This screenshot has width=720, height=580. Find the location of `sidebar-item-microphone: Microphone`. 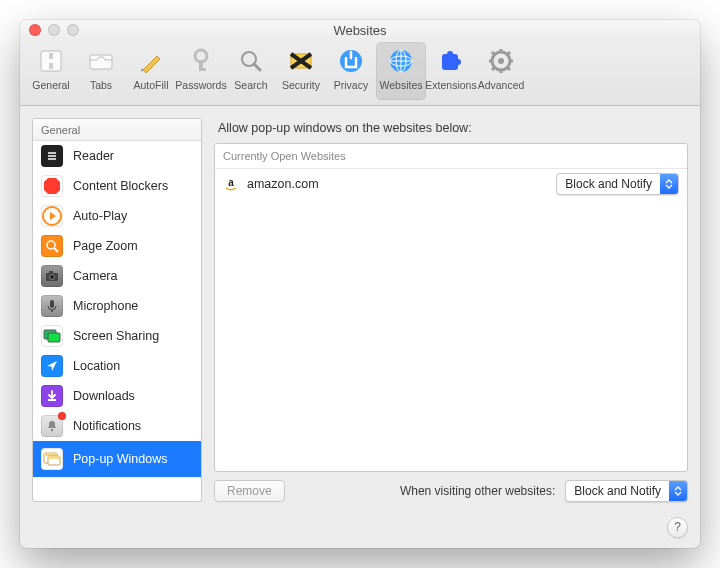

sidebar-item-microphone: Microphone is located at coordinates (117, 306).